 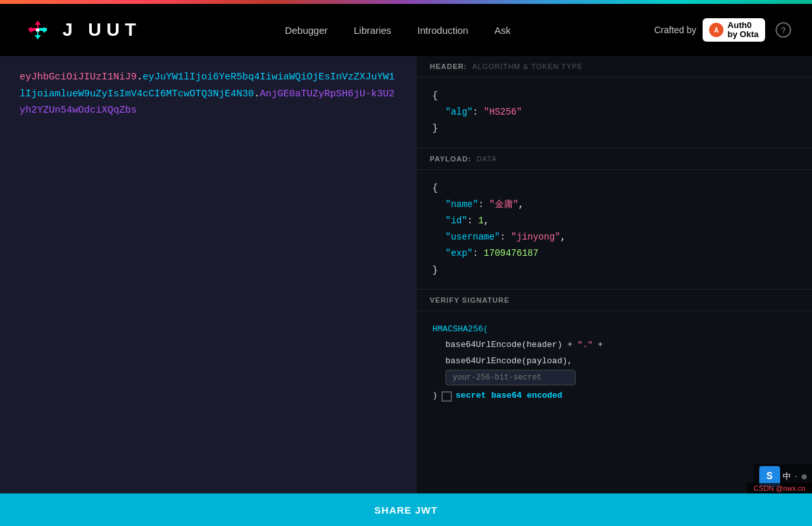 I want to click on nav-ask: Ask, so click(x=503, y=30).